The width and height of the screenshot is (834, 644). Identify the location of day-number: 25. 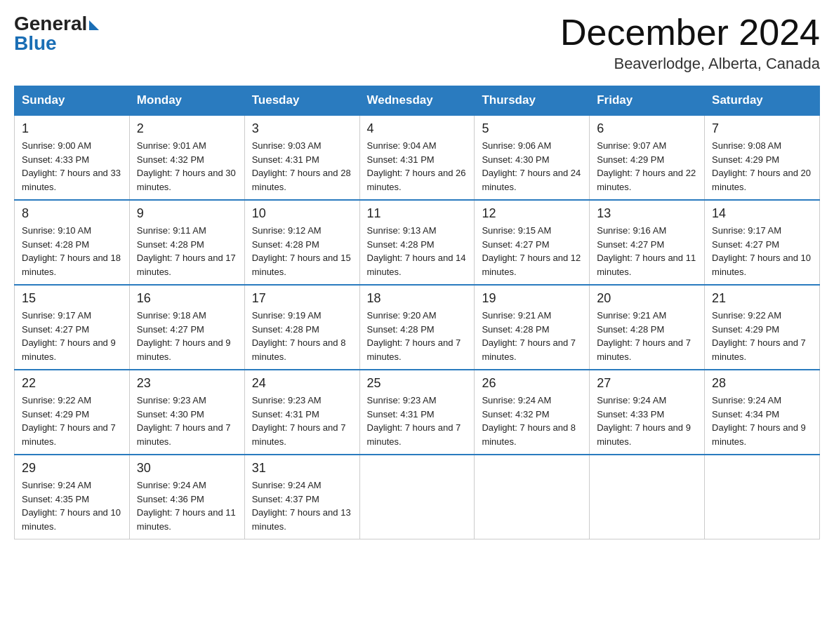
(417, 383).